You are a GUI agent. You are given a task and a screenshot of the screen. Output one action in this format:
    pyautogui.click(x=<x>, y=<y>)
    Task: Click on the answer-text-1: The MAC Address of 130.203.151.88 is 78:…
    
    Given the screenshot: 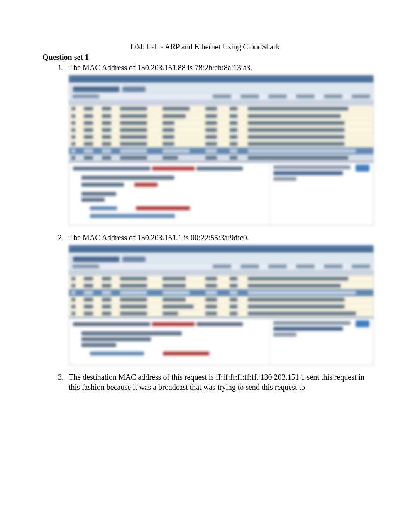 What is the action you would take?
    pyautogui.click(x=218, y=68)
    